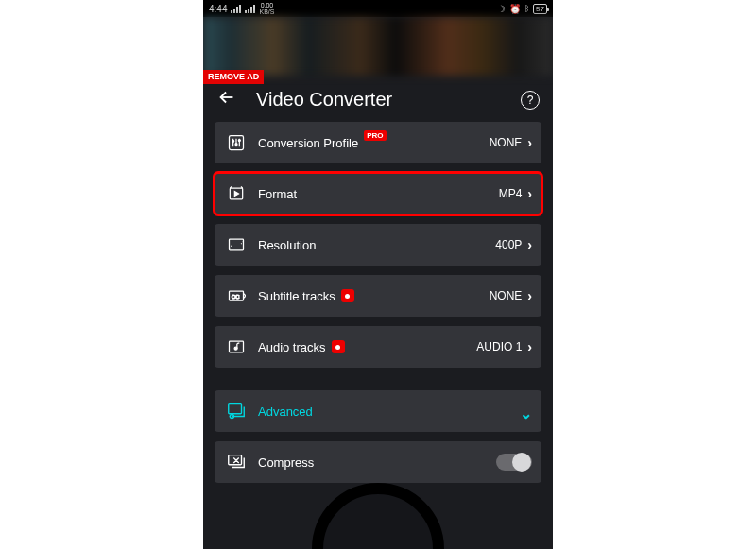 Image resolution: width=756 pixels, height=549 pixels. I want to click on compress-toggle, so click(514, 462).